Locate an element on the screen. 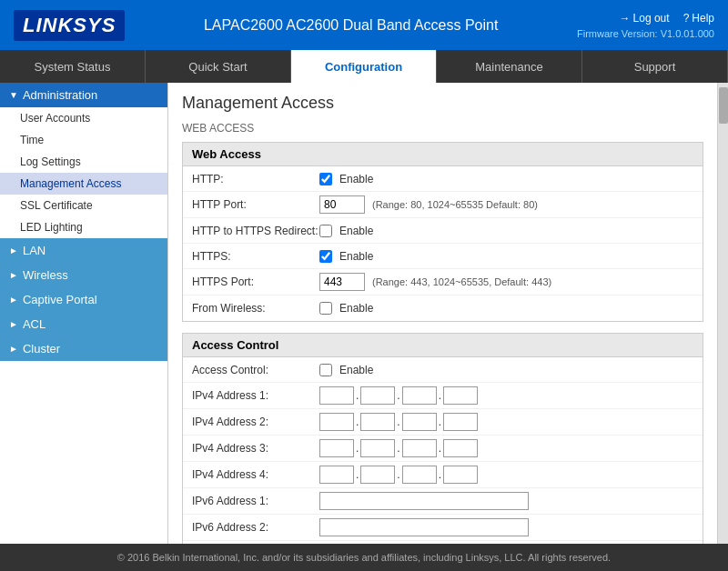 This screenshot has height=571, width=728. https-port-row: HTTPS Port: (Range: 443, 1024~65535, Def… is located at coordinates (442, 282).